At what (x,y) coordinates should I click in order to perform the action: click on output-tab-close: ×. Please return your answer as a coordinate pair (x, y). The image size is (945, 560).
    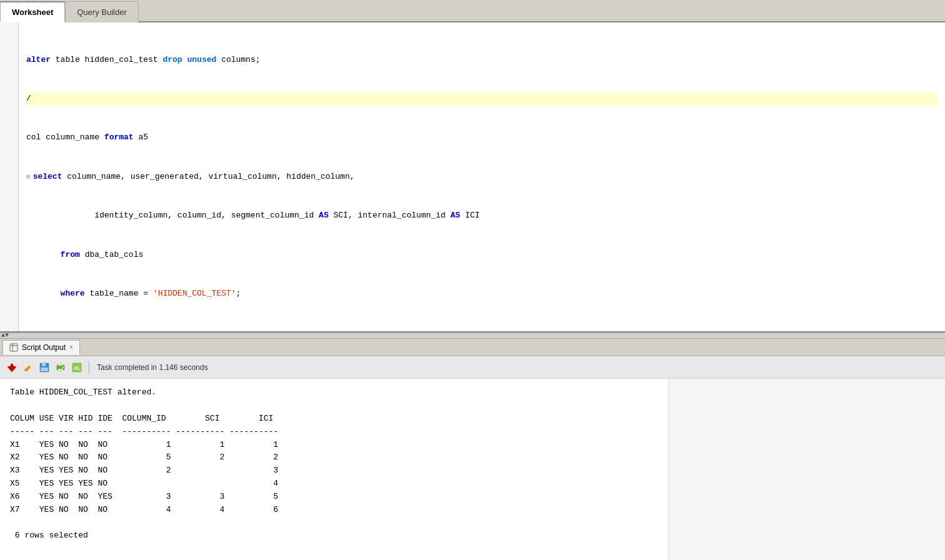
    Looking at the image, I should click on (71, 348).